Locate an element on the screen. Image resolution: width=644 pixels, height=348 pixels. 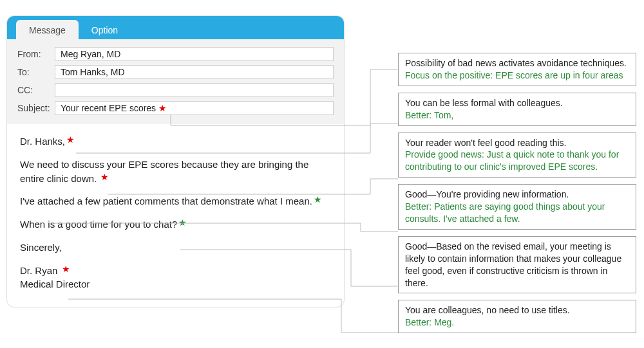
from-label: From: is located at coordinates (36, 54).